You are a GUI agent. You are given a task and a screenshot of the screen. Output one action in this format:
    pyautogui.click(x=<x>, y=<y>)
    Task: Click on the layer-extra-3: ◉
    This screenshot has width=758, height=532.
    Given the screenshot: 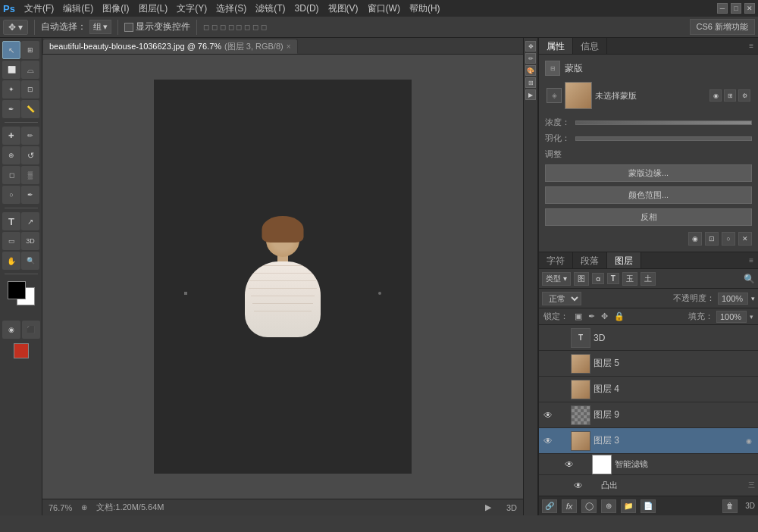 What is the action you would take?
    pyautogui.click(x=749, y=441)
    